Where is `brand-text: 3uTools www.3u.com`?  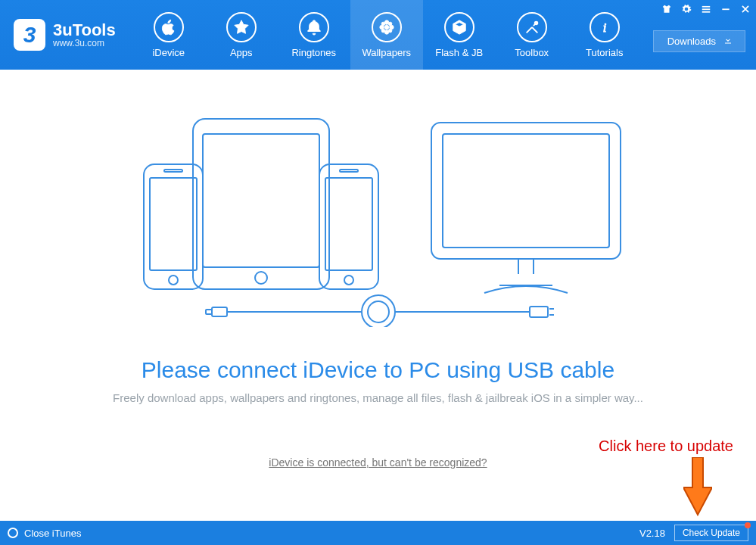 brand-text: 3uTools www.3u.com is located at coordinates (85, 35).